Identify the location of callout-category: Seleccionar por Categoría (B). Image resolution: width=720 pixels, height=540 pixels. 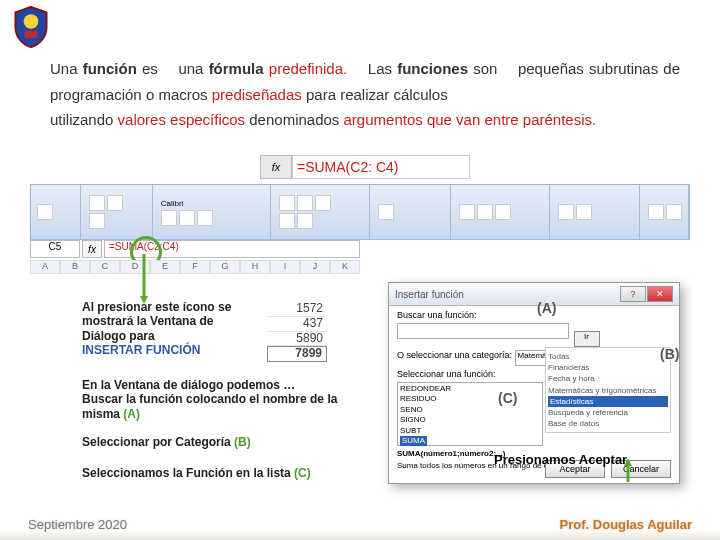
(222, 442).